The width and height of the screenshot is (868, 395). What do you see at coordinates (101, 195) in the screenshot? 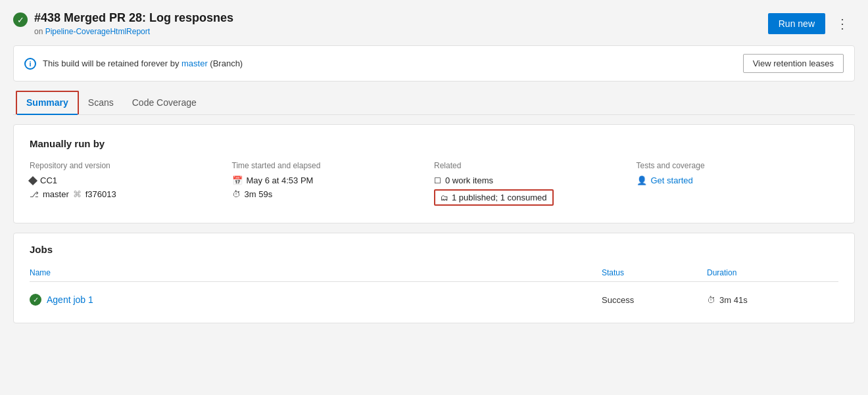
I see `commit-hash: f376013` at bounding box center [101, 195].